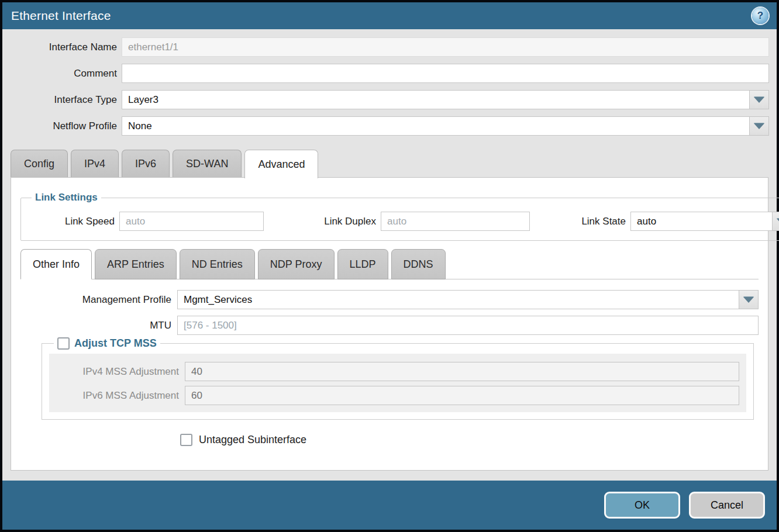 This screenshot has height=532, width=779. Describe the element at coordinates (281, 165) in the screenshot. I see `tab-advanced-label: Advanced` at that location.